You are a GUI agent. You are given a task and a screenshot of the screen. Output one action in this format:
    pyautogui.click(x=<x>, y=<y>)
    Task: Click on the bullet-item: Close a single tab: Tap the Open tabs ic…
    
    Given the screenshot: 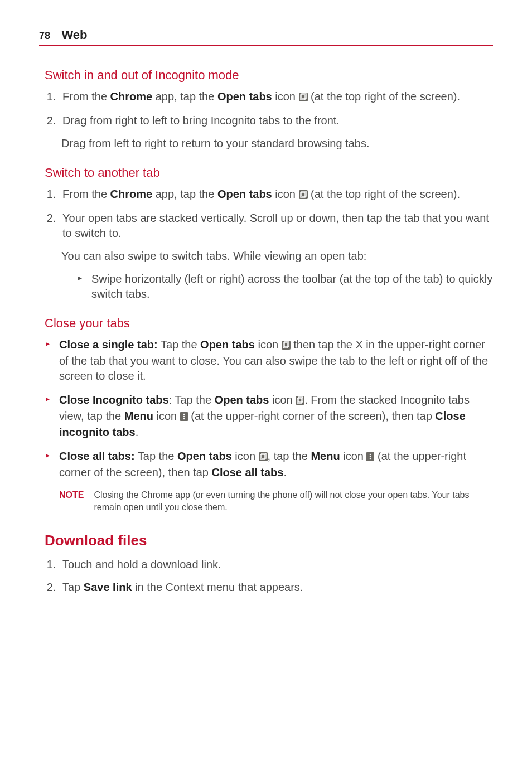 What is the action you would take?
    pyautogui.click(x=269, y=360)
    